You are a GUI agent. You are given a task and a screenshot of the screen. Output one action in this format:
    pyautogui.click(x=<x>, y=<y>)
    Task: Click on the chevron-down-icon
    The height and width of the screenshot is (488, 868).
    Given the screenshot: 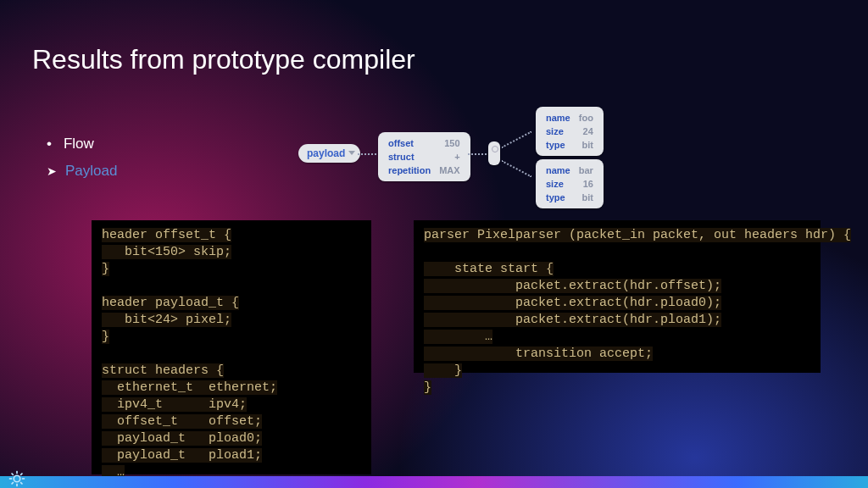 What is the action you would take?
    pyautogui.click(x=352, y=152)
    